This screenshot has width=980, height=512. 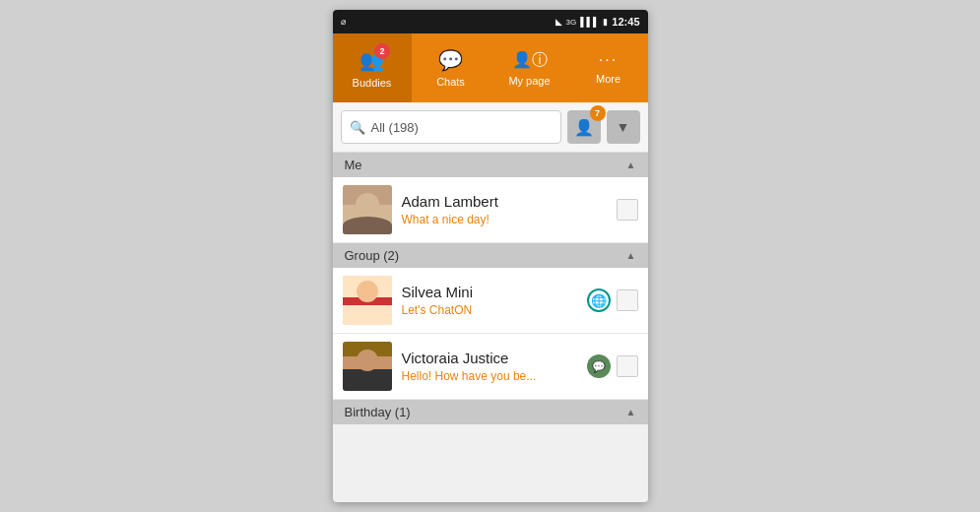 I want to click on section-birthday-arrow: ▲, so click(x=631, y=412).